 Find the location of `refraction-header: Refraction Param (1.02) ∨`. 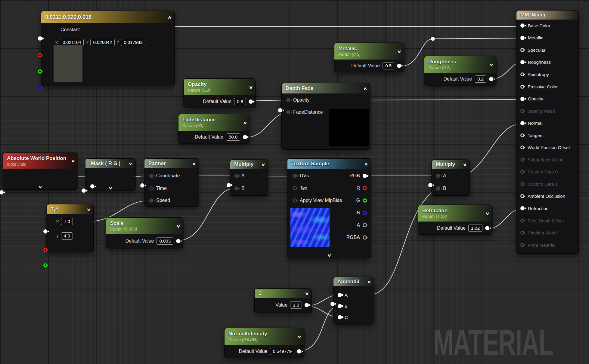

refraction-header: Refraction Param (1.02) ∨ is located at coordinates (455, 213).